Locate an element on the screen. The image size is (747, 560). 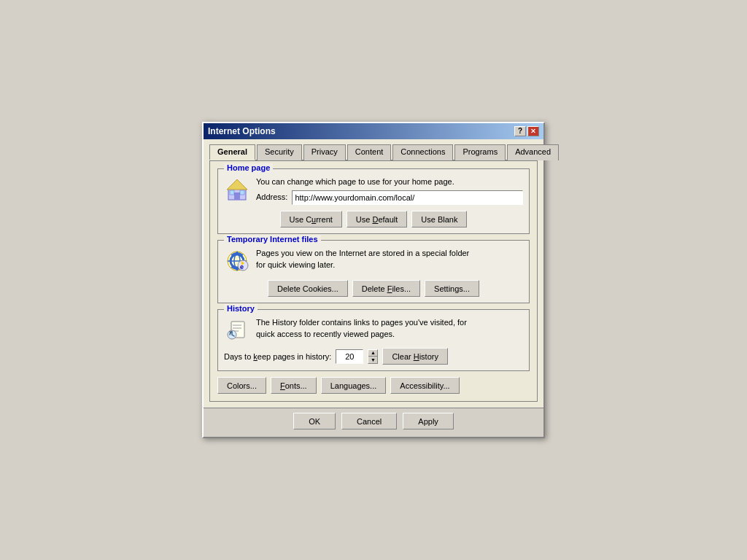
spinner-up-button: ▲ is located at coordinates (373, 354).